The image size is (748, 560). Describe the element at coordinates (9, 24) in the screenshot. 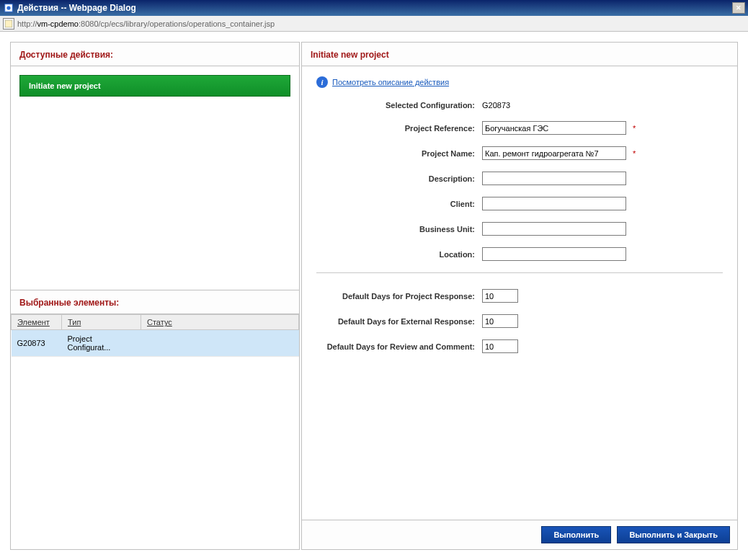

I see `page-icon` at that location.